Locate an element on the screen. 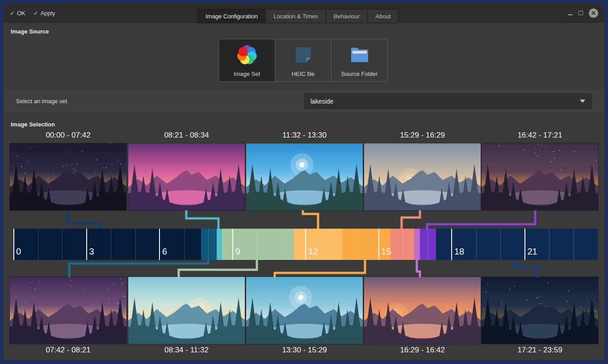 This screenshot has width=608, height=364. source-folder-icon is located at coordinates (360, 55).